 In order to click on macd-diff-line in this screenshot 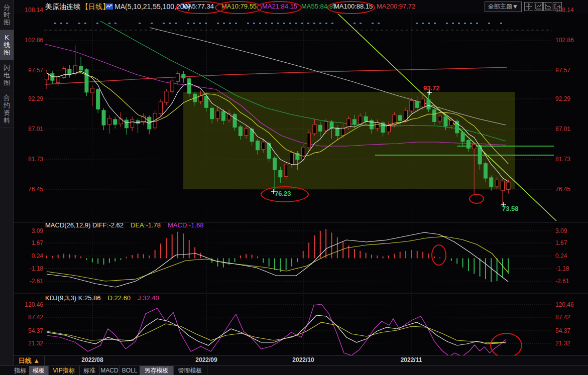, I will do `click(277, 260)`.